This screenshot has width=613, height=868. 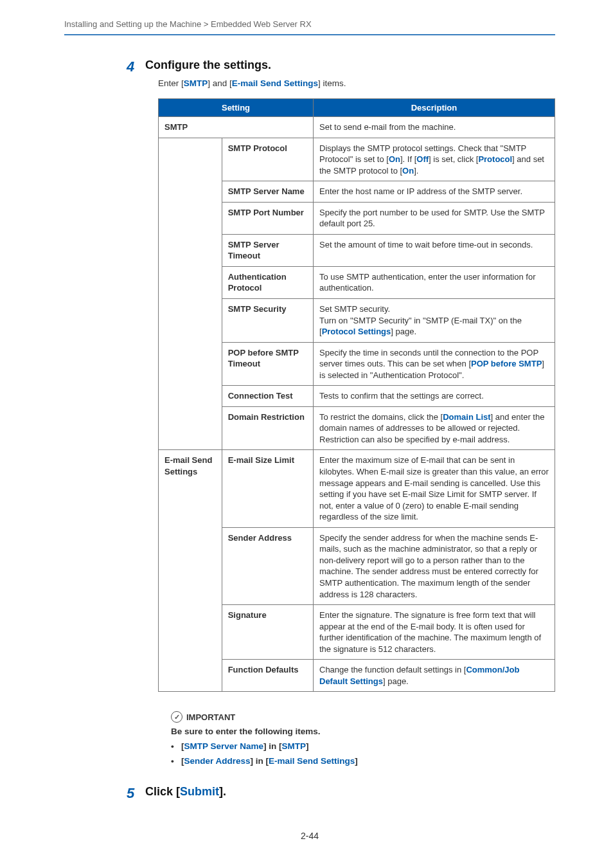 What do you see at coordinates (357, 332) in the screenshot?
I see `inline-link: Protocol Settings` at bounding box center [357, 332].